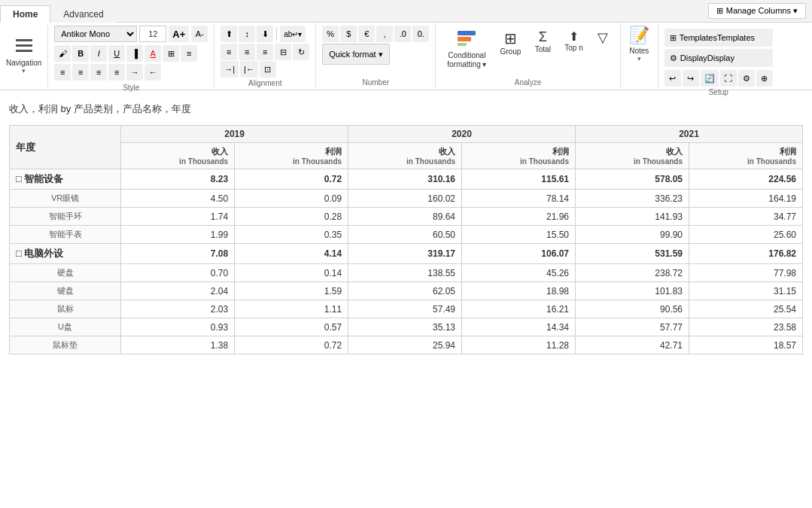 Image resolution: width=812 pixels, height=508 pixels. What do you see at coordinates (330, 34) in the screenshot?
I see `percent-button: %` at bounding box center [330, 34].